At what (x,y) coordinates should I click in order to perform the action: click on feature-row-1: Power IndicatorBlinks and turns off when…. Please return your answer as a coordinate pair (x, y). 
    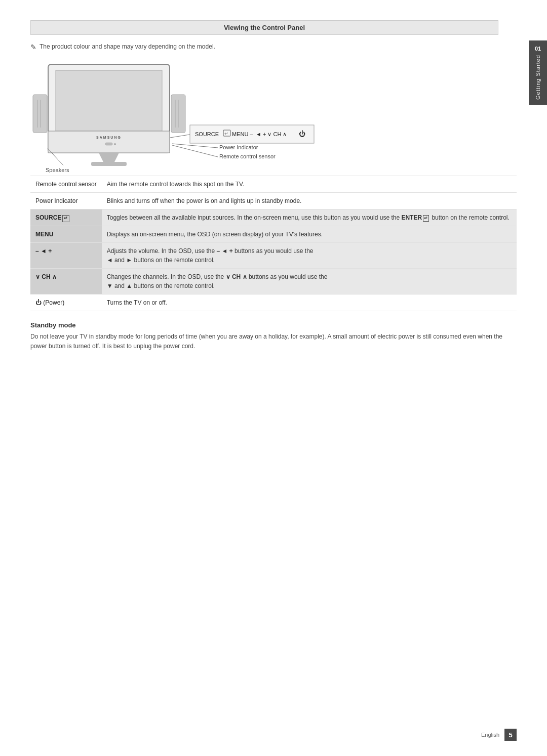
    Looking at the image, I should click on (274, 201).